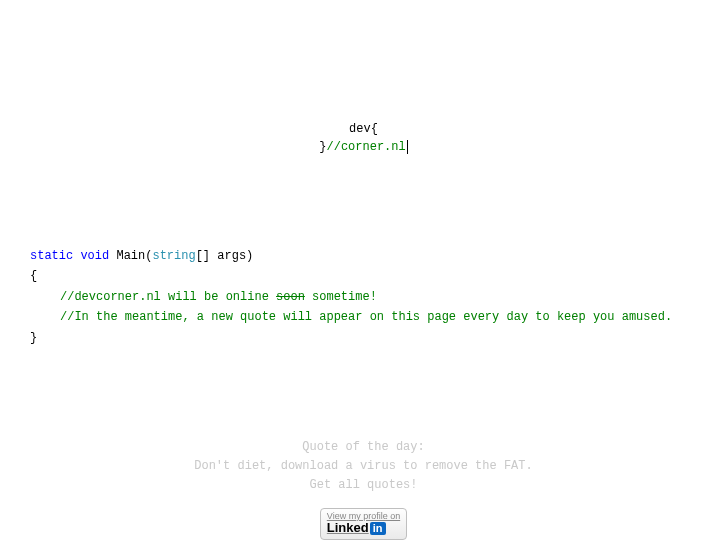 This screenshot has width=727, height=545. I want to click on cursor-icon, so click(408, 147).